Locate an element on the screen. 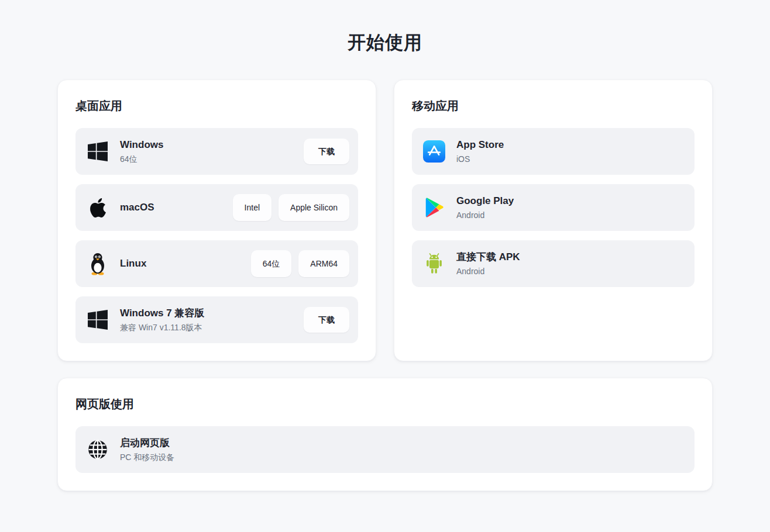 The height and width of the screenshot is (532, 770). row-apk-download: 直接下载 APK Android is located at coordinates (554, 264).